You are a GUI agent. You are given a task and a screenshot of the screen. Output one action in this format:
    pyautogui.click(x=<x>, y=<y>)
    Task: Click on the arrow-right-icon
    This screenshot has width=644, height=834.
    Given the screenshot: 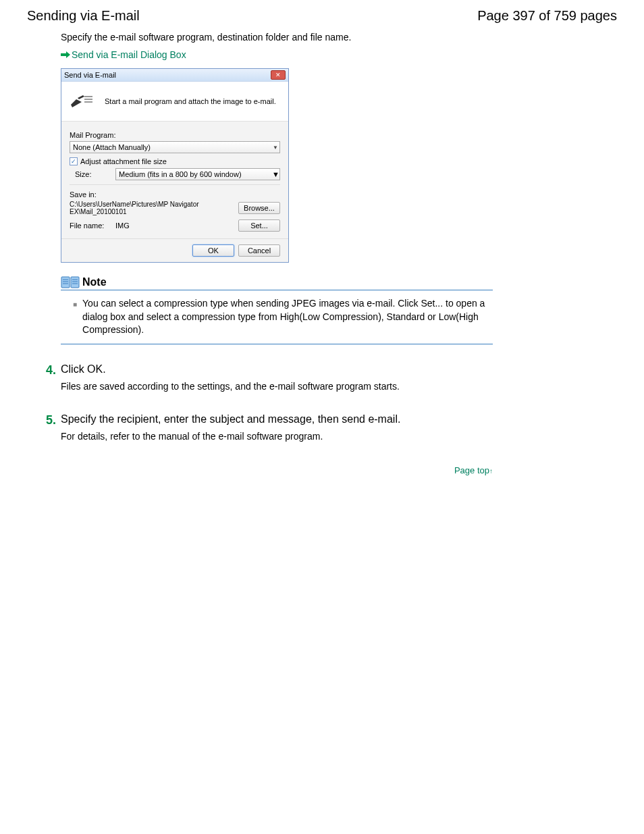 What is the action you would take?
    pyautogui.click(x=65, y=55)
    